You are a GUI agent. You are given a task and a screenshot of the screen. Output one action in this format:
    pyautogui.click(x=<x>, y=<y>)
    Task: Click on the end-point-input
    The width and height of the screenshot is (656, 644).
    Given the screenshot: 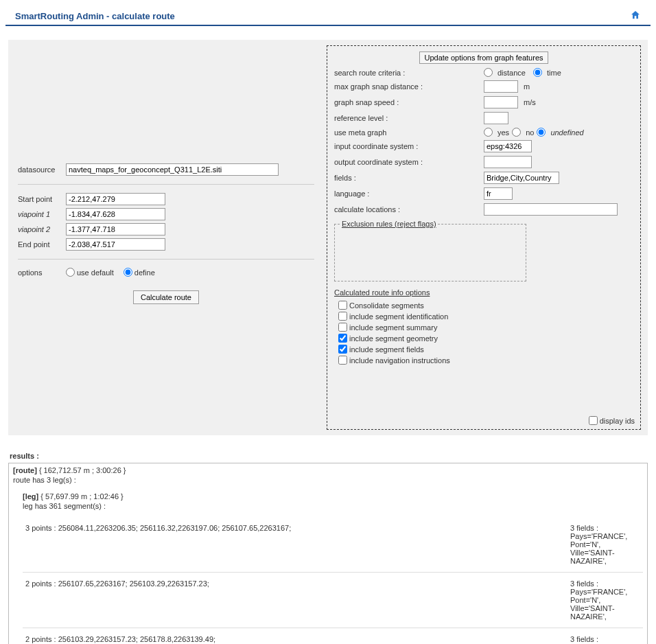 What is the action you would take?
    pyautogui.click(x=115, y=244)
    